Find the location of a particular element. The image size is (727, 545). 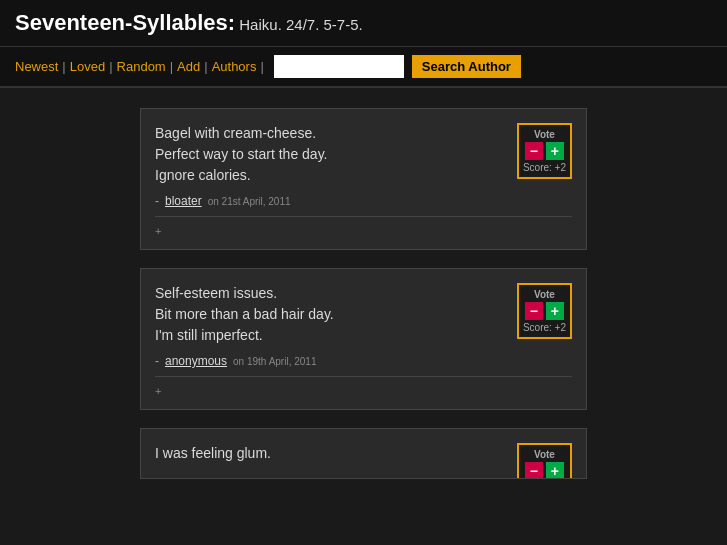

nav-sep-2: | is located at coordinates (110, 66).